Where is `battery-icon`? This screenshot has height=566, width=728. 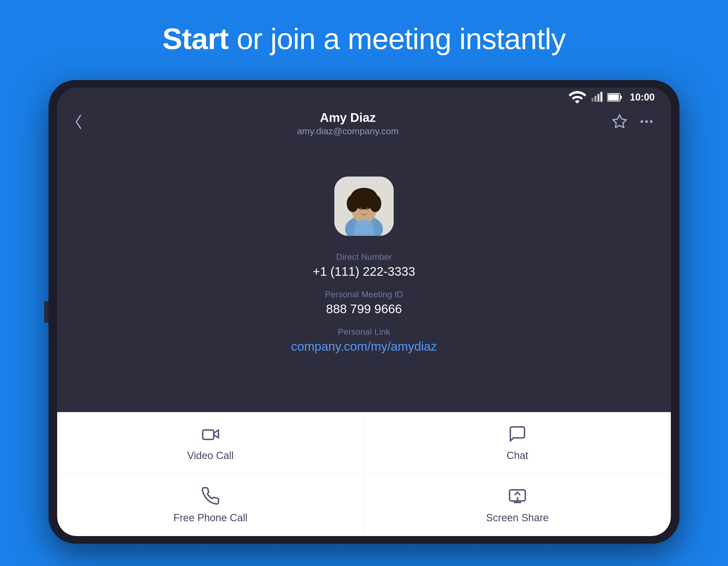 battery-icon is located at coordinates (615, 97).